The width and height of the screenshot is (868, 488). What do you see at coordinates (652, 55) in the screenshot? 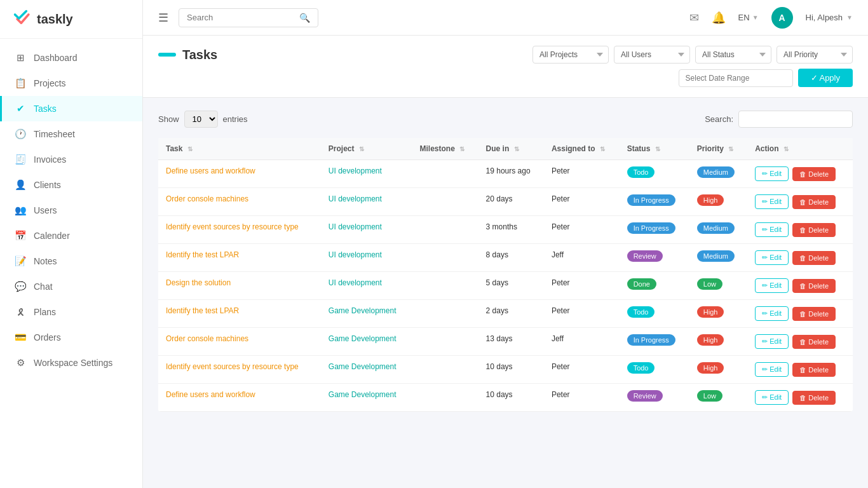
I see `all-users-select: All Users` at bounding box center [652, 55].